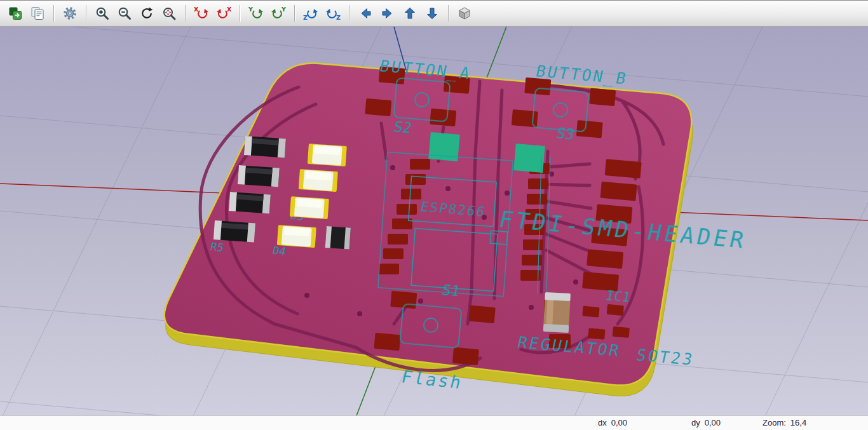  Describe the element at coordinates (70, 13) in the screenshot. I see `render-options-button` at that location.